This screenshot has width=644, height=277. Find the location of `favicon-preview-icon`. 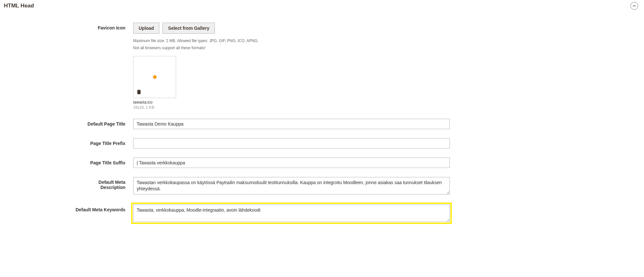

favicon-preview-icon is located at coordinates (154, 77).